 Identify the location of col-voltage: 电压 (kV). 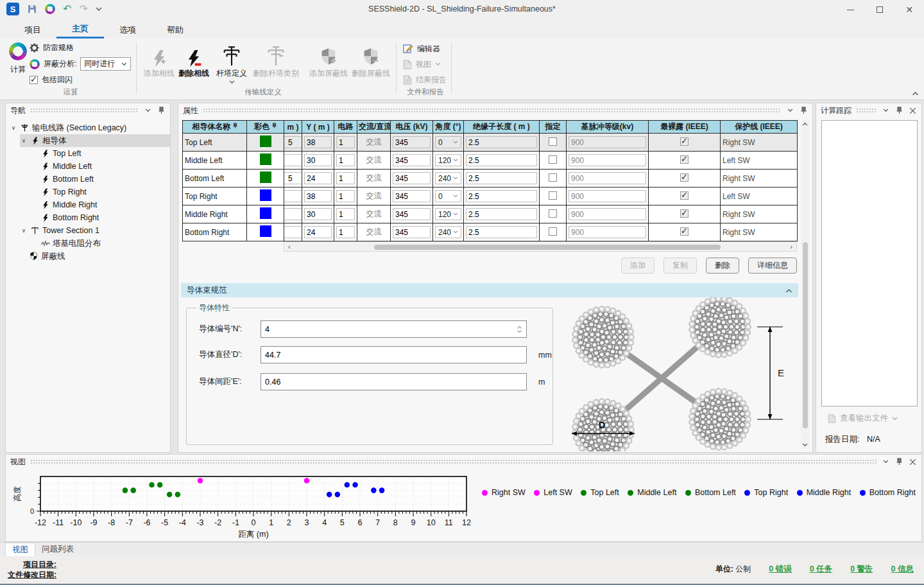
(412, 127).